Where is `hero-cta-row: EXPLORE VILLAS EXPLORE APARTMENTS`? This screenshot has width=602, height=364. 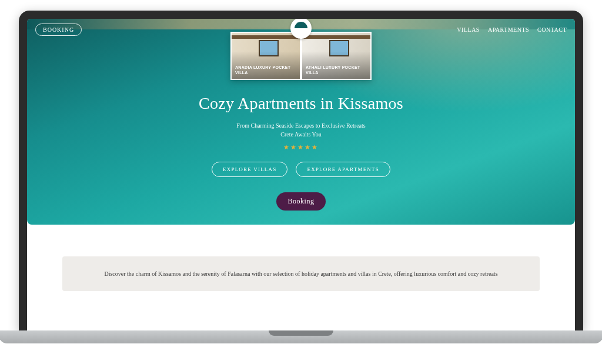 hero-cta-row: EXPLORE VILLAS EXPLORE APARTMENTS is located at coordinates (301, 169).